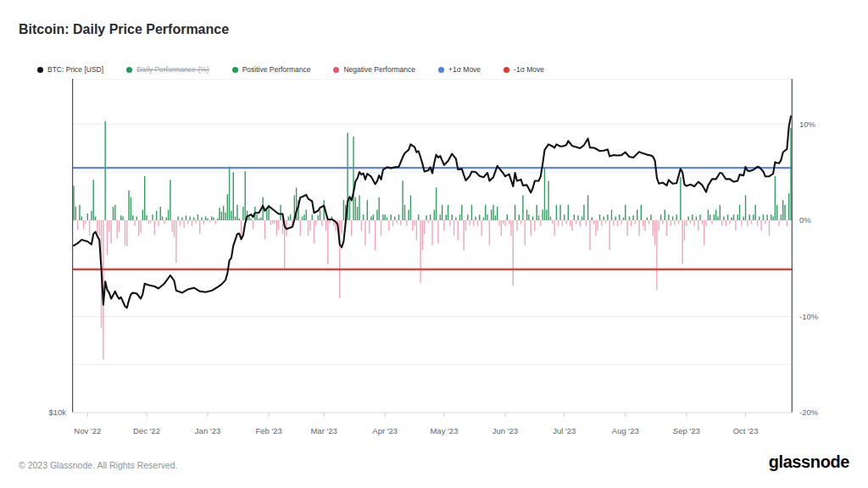 This screenshot has height=488, width=868. Describe the element at coordinates (147, 430) in the screenshot. I see `x-axis-month-label: Dec '22` at that location.